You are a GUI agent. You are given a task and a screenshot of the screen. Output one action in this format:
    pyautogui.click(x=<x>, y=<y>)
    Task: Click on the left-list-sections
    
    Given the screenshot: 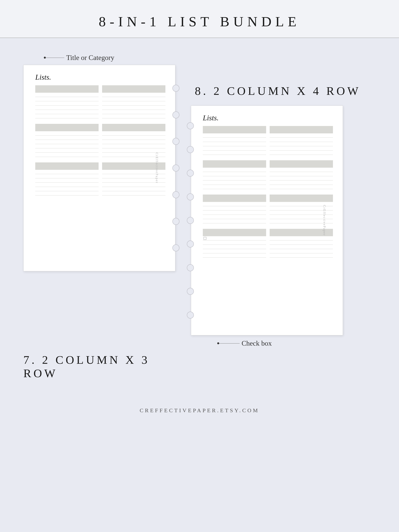 What is the action you would take?
    pyautogui.click(x=100, y=140)
    